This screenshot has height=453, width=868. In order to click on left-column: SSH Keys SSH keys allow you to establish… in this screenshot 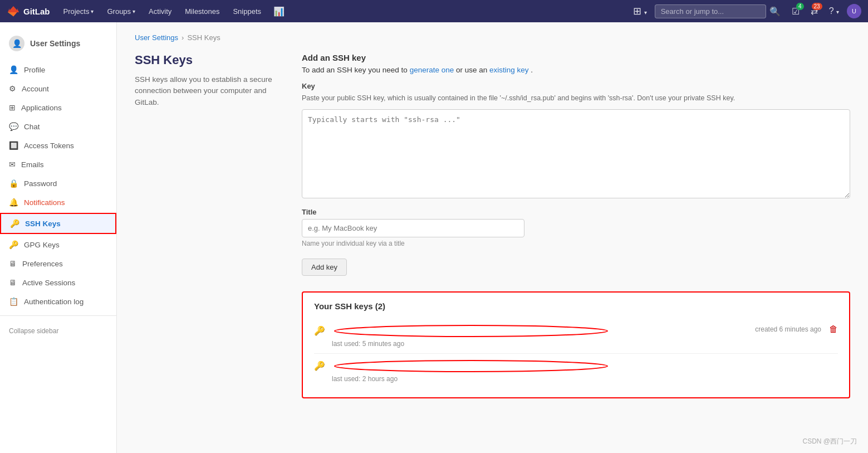, I will do `click(207, 226)`.